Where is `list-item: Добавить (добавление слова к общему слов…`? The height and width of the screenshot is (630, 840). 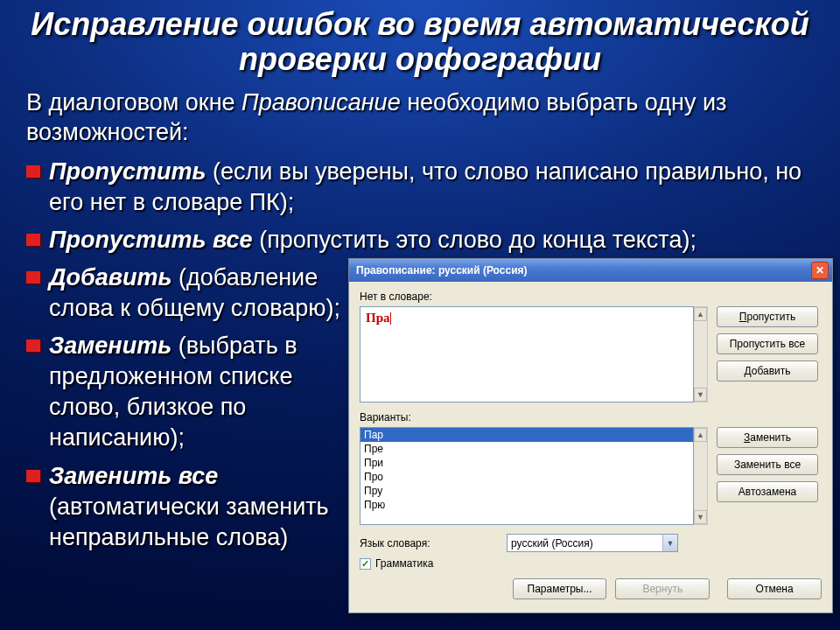
list-item: Добавить (добавление слова к общему слов… is located at coordinates (188, 293).